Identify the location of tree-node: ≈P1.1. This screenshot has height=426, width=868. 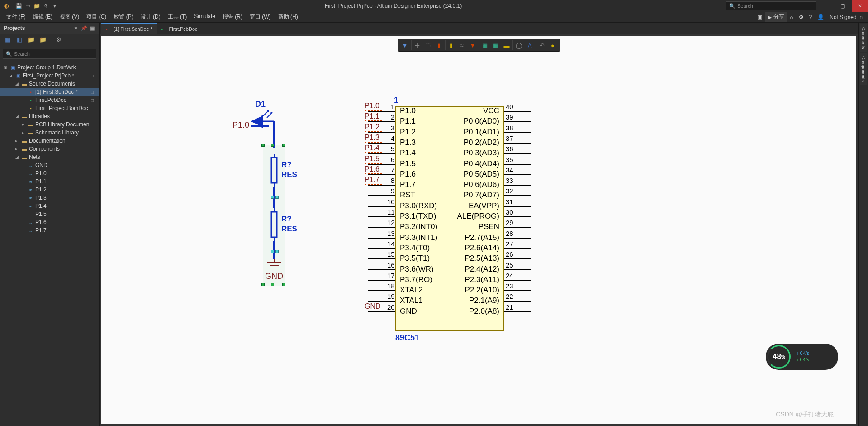
(50, 182).